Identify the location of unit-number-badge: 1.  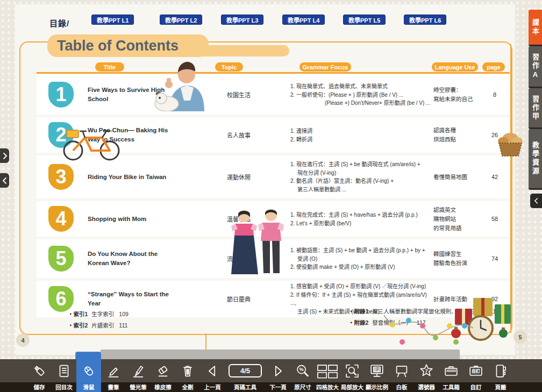
(61, 95).